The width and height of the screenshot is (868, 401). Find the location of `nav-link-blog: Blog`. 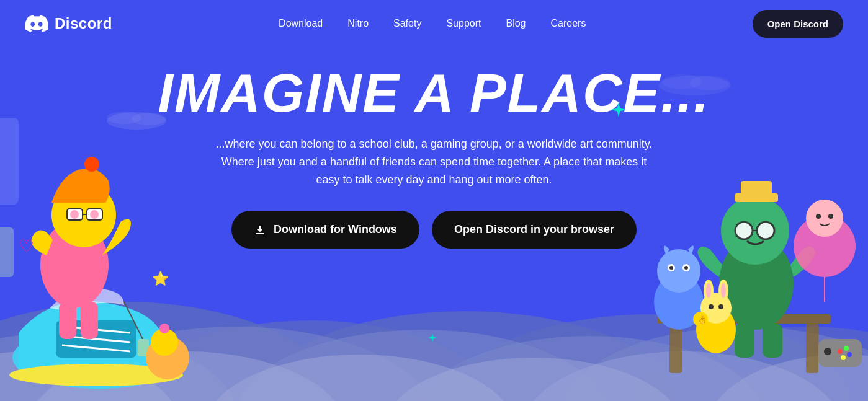

nav-link-blog: Blog is located at coordinates (516, 24).